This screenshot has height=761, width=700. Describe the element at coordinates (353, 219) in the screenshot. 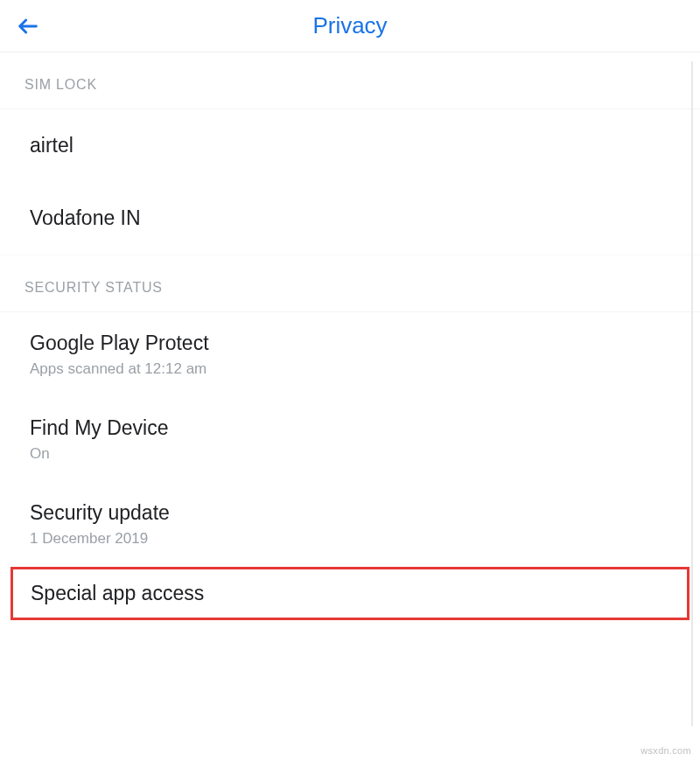

I see `list-item-title: Vodafone IN` at that location.